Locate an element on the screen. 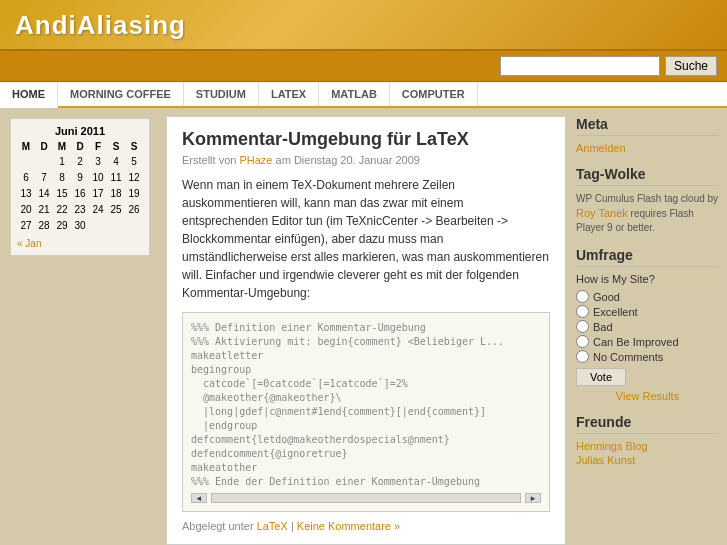 The height and width of the screenshot is (545, 727). poll-results-link: View Results is located at coordinates (648, 396).